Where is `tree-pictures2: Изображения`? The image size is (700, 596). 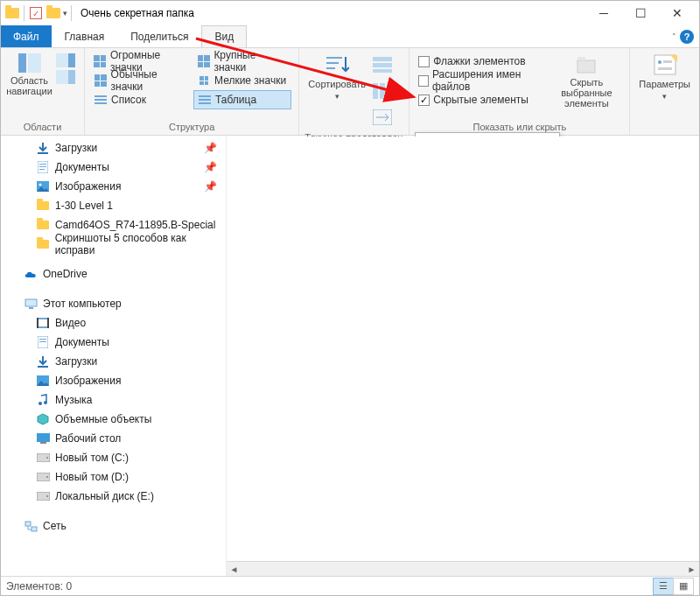
tree-pictures2: Изображения is located at coordinates (114, 381).